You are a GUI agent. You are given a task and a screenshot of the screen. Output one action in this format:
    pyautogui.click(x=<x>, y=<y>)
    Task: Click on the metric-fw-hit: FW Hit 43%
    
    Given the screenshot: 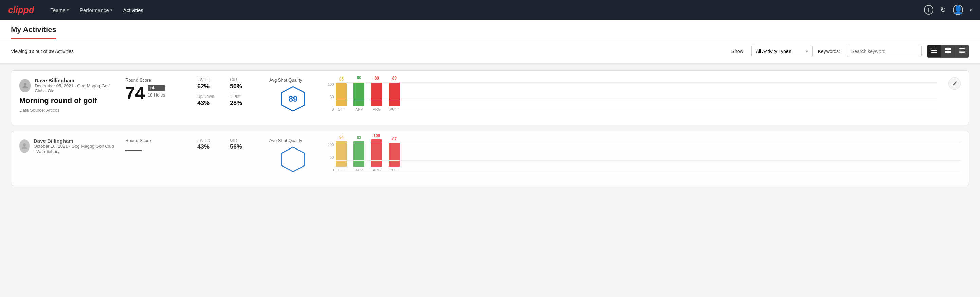 What is the action you would take?
    pyautogui.click(x=212, y=144)
    